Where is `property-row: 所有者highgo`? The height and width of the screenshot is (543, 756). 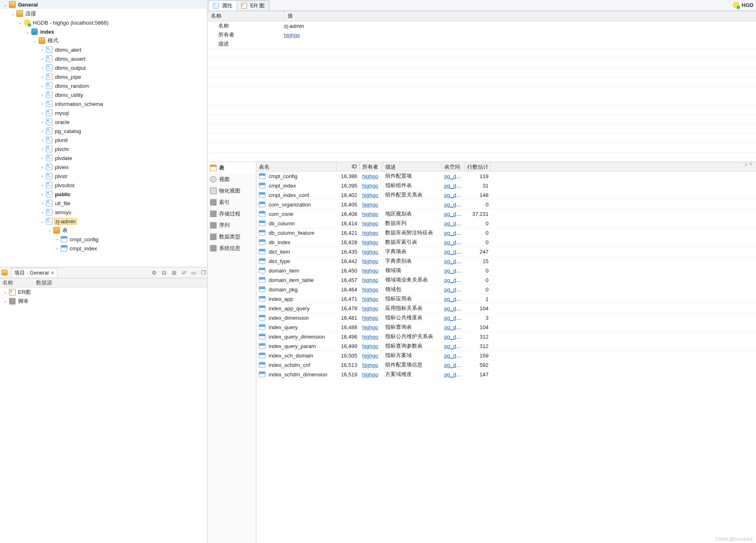
property-row: 所有者highgo is located at coordinates (482, 35).